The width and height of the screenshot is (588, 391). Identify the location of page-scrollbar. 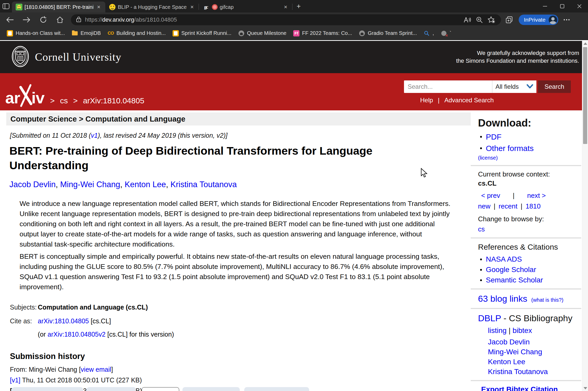
(585, 216).